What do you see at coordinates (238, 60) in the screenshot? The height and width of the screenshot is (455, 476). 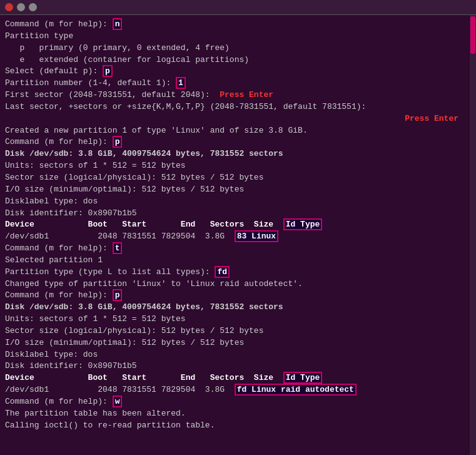 I see `terminal-line: e extended (container for logical partit…` at bounding box center [238, 60].